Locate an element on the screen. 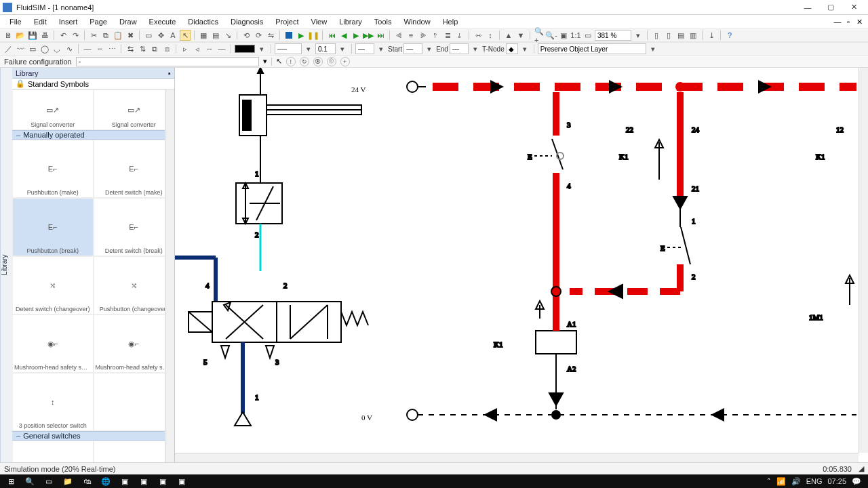 This screenshot has height=488, width=868. layer-dd-icon: ▾ is located at coordinates (653, 49).